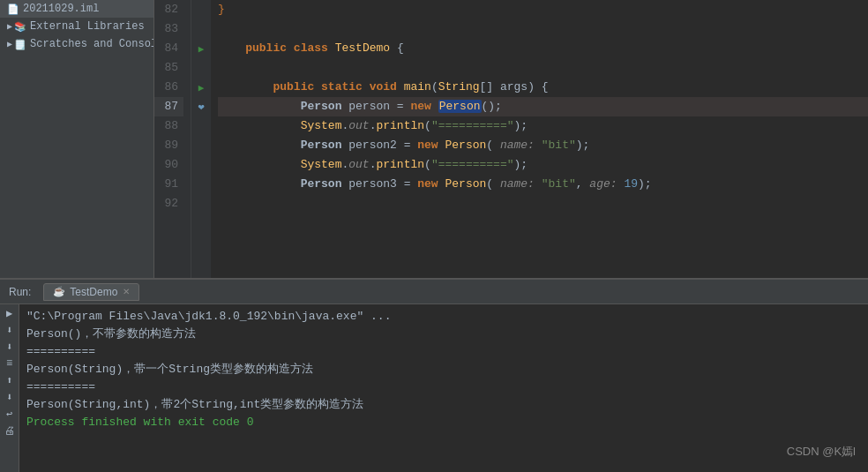 This screenshot has width=868, height=472. What do you see at coordinates (201, 87) in the screenshot?
I see `gutter-86: ▶` at bounding box center [201, 87].